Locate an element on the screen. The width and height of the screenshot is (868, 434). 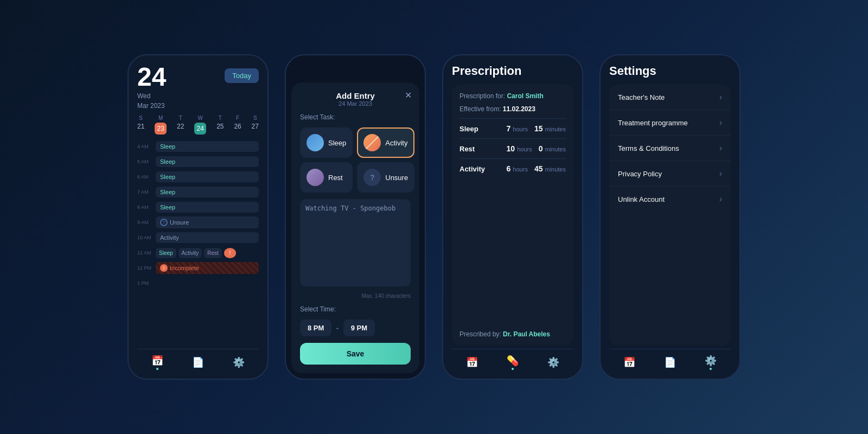
save-button: Save is located at coordinates (355, 354).